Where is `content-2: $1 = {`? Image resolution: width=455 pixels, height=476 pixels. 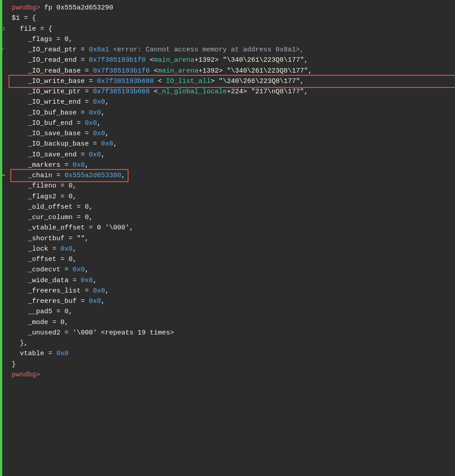
content-2: $1 = { is located at coordinates (233, 18).